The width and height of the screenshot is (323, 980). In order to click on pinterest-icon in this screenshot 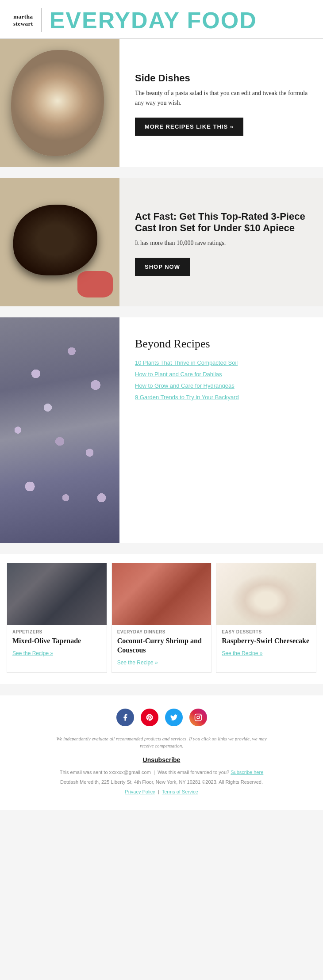, I will do `click(150, 717)`.